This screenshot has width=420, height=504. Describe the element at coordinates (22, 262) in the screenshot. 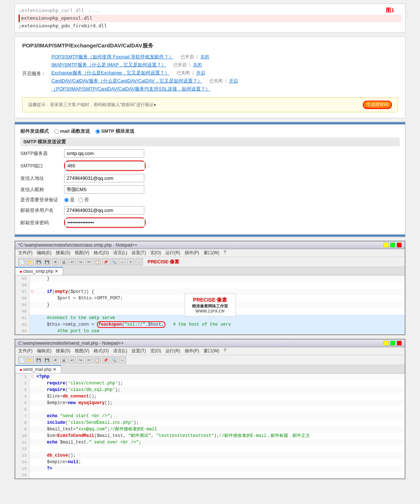

I see `tool-new: 📄` at that location.